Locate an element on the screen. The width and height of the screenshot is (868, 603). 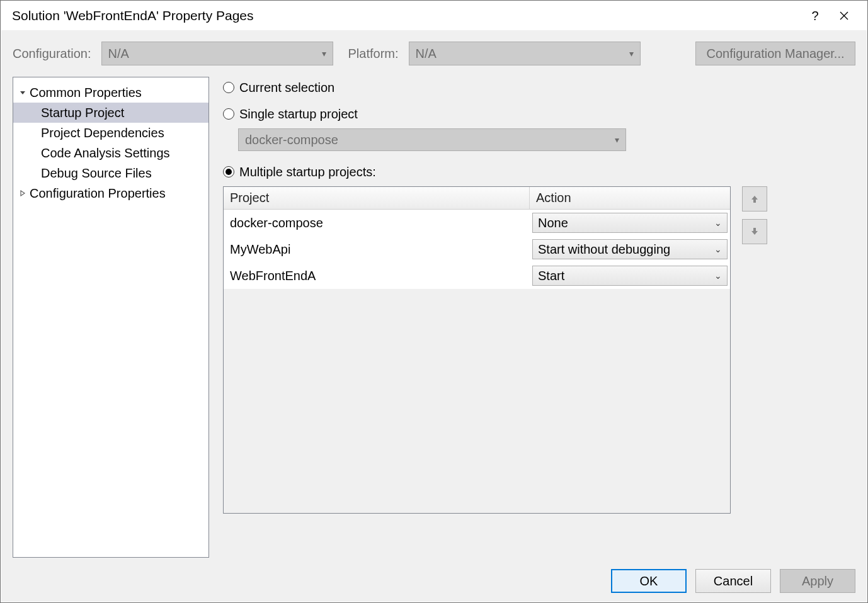
tree-item-project-dependencies: Project Dependencies is located at coordinates (111, 133).